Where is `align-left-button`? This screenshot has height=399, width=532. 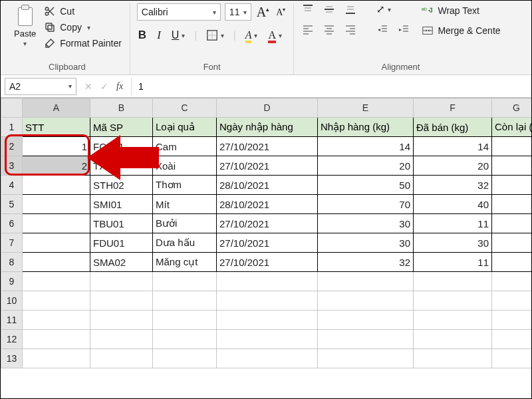 align-left-button is located at coordinates (308, 29).